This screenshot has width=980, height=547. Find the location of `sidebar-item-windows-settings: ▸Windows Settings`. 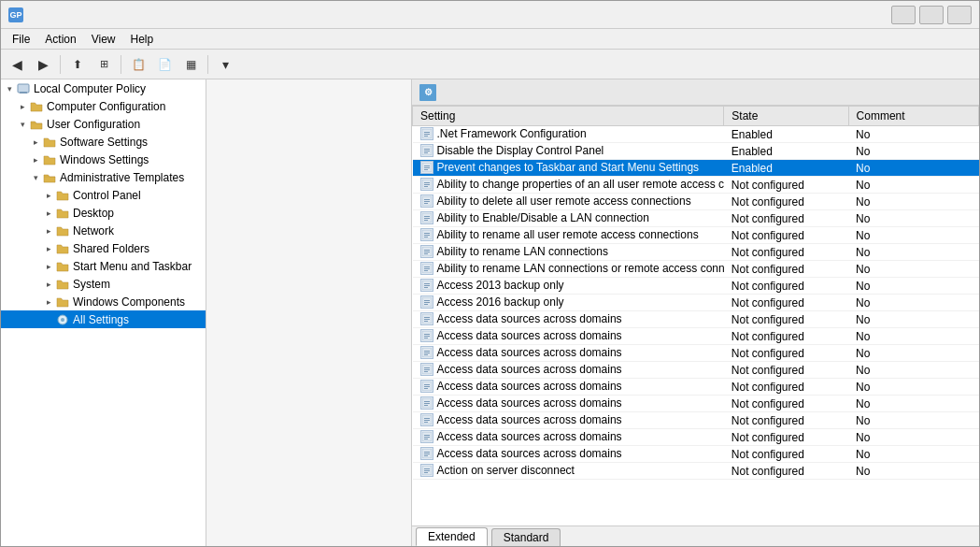

sidebar-item-windows-settings: ▸Windows Settings is located at coordinates (103, 159).